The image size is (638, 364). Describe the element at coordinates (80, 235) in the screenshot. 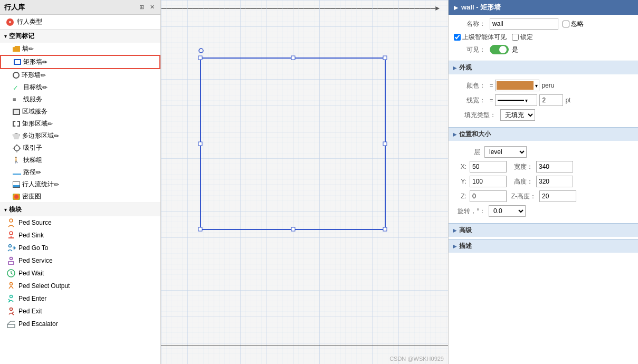

I see `ped-sink-item: Ped Sink` at that location.